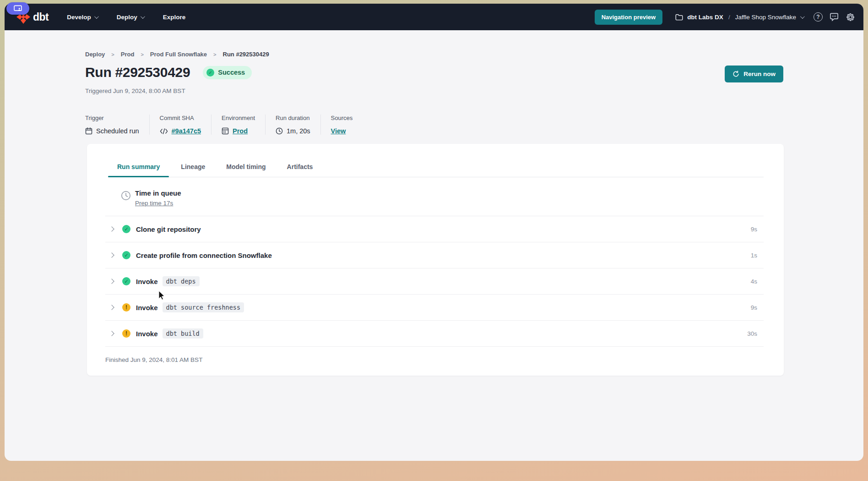  Describe the element at coordinates (138, 168) in the screenshot. I see `tab-run-summary: Run summary` at that location.